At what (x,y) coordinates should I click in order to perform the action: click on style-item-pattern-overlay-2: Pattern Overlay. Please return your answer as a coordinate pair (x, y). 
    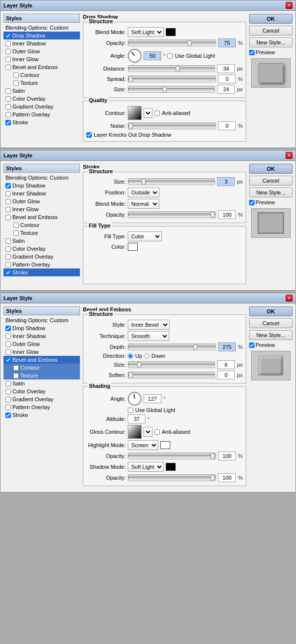
    Looking at the image, I should click on (41, 265).